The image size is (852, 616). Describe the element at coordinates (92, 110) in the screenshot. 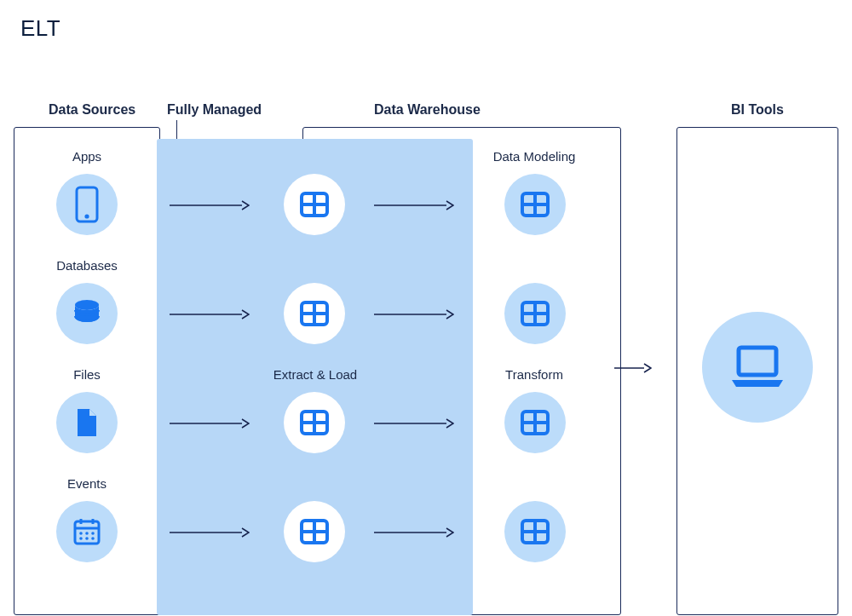

I see `col-header-sources: Data Sources` at that location.